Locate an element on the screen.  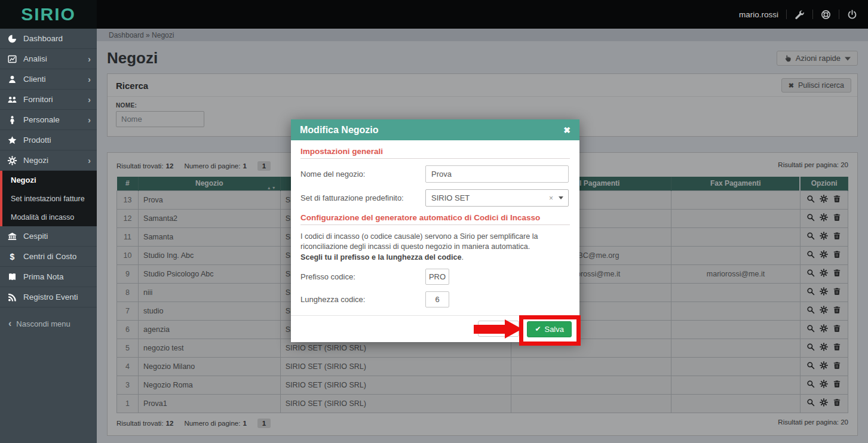
cancel-button: Annulla is located at coordinates (498, 328).